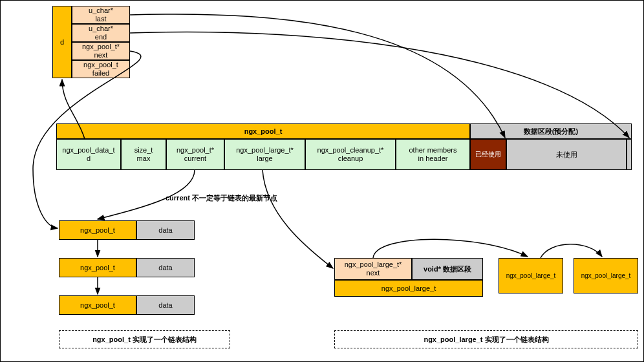  What do you see at coordinates (447, 269) in the screenshot?
I see `large-voidptr: void* 数据区段` at bounding box center [447, 269].